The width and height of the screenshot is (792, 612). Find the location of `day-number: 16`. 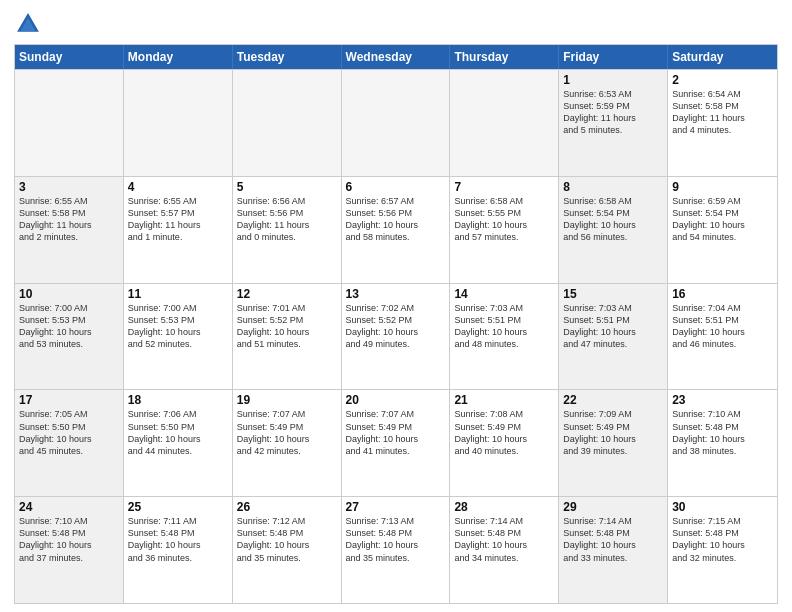

day-number: 16 is located at coordinates (722, 294).